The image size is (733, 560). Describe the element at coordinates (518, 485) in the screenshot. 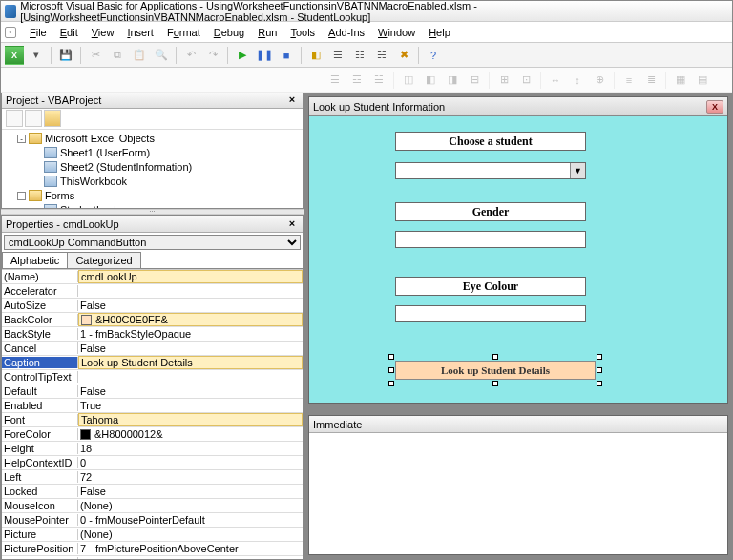

I see `immediate-window: Immediate ×` at that location.